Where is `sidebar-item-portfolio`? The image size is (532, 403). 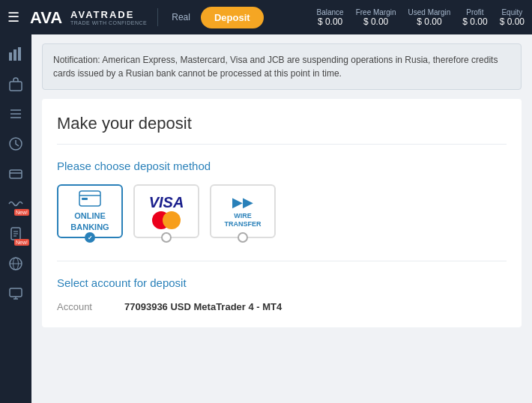
sidebar-item-portfolio is located at coordinates (16, 84).